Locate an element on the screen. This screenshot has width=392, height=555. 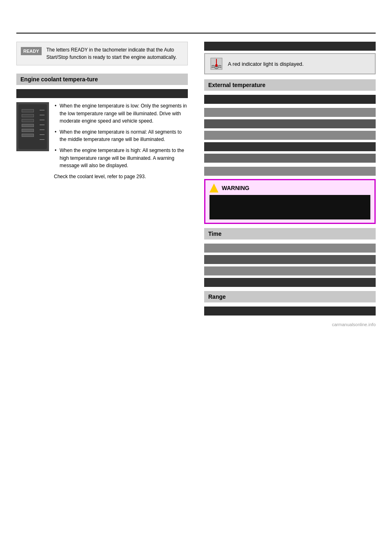
coolant-gauge-image is located at coordinates (33, 127).